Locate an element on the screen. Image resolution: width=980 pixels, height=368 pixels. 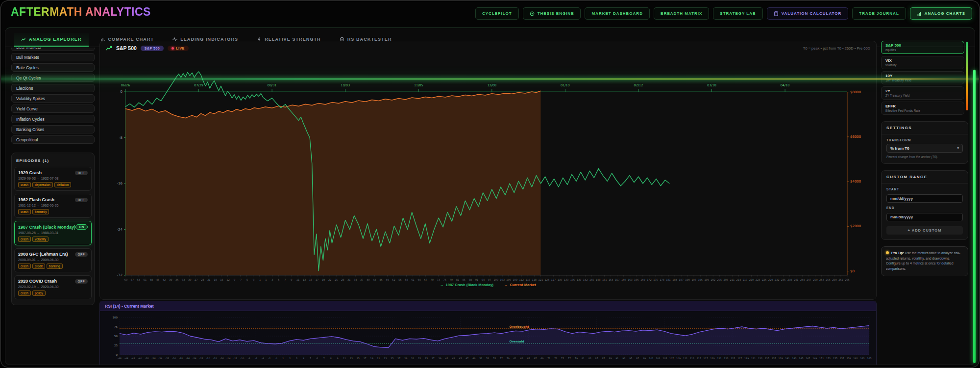
tab-analog-explorer: ANALOG EXPLORER is located at coordinates (51, 40).